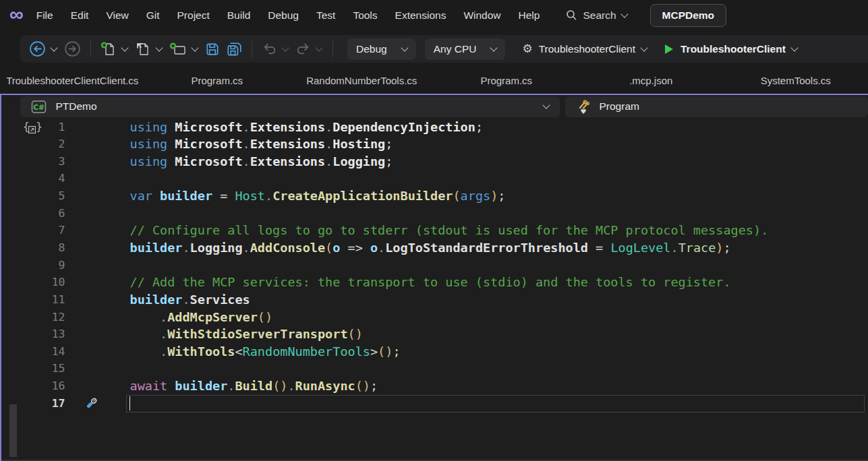 The height and width of the screenshot is (461, 868). I want to click on menu-item-git: Git, so click(153, 16).